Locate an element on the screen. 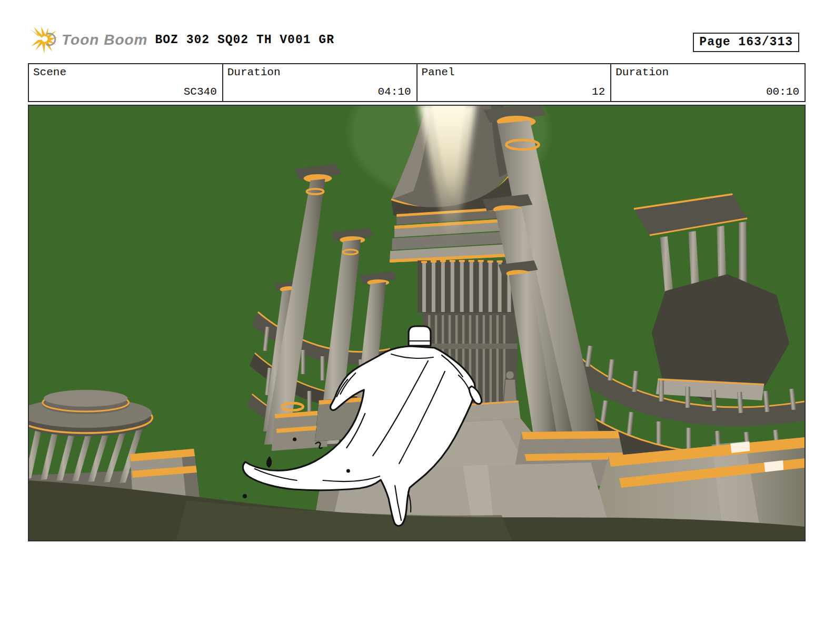  document-title: BOZ 302 SQ02 TH V001 GR is located at coordinates (244, 40).